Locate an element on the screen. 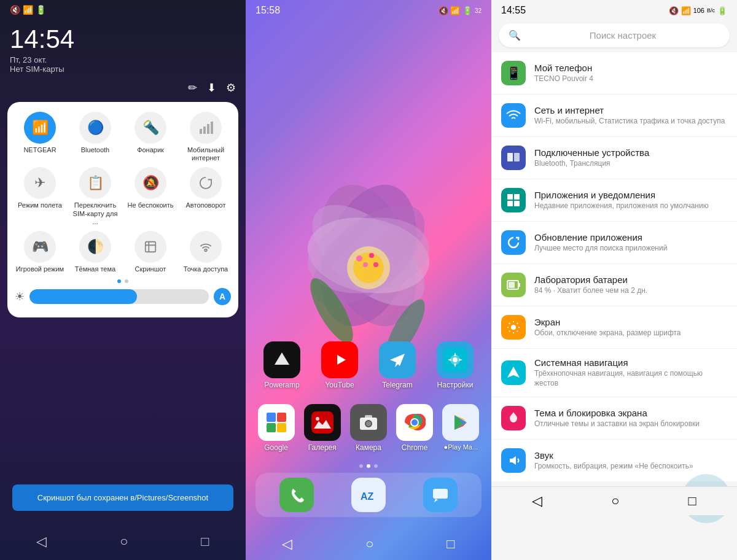 This screenshot has height=560, width=737. qs-screenshot: Скриншот is located at coordinates (150, 252).